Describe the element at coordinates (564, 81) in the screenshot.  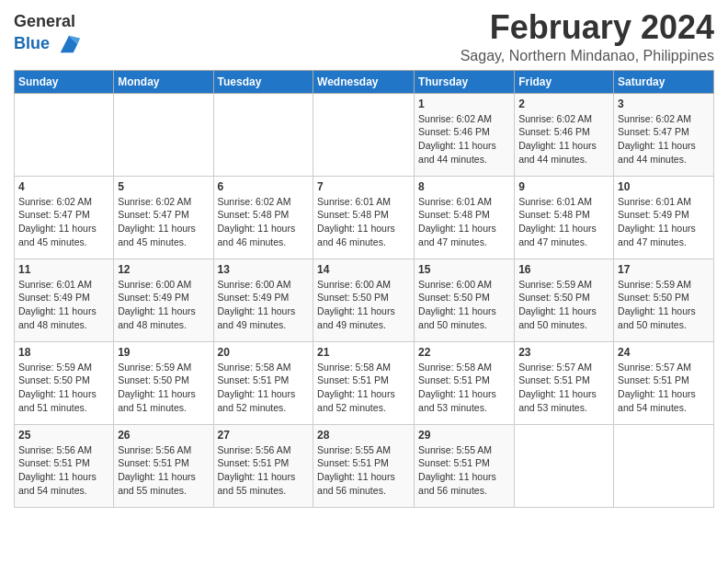
I see `col-header-friday: Friday` at that location.